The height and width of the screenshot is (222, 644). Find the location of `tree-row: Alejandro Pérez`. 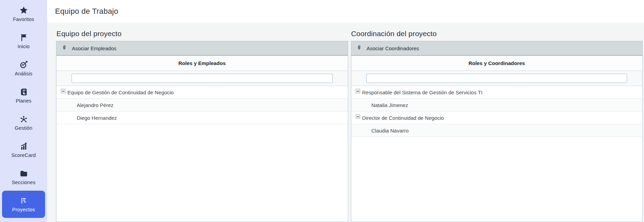

tree-row: Alejandro Pérez is located at coordinates (202, 105).